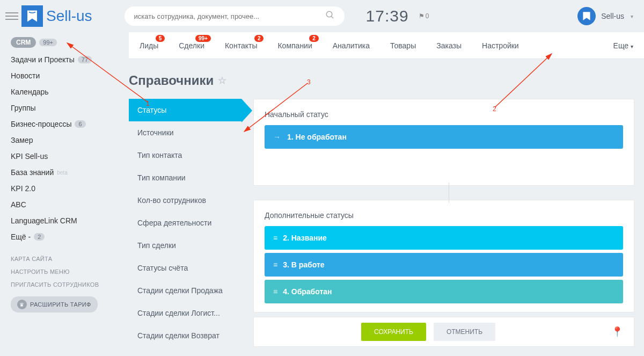 The width and height of the screenshot is (644, 356). Describe the element at coordinates (605, 16) in the screenshot. I see `user-area: Sell-us ▾` at that location.